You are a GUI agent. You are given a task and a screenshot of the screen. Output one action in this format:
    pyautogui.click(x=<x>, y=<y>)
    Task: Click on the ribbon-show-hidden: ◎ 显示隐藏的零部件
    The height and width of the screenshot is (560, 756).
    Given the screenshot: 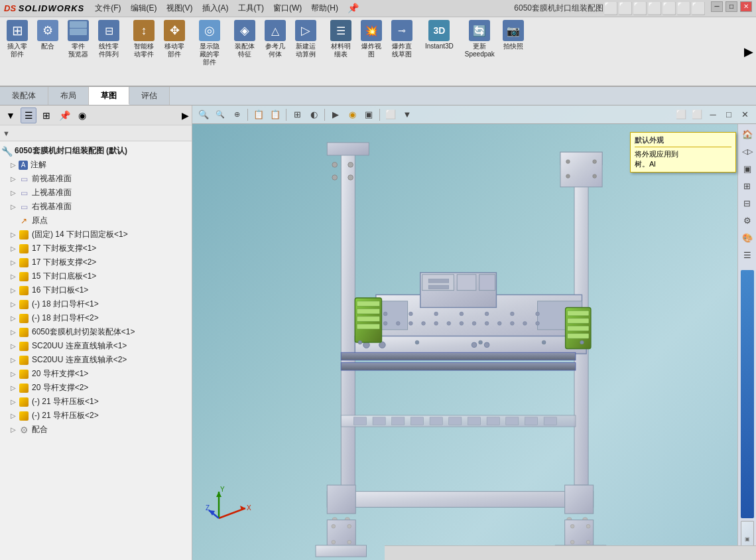 What is the action you would take?
    pyautogui.click(x=210, y=43)
    